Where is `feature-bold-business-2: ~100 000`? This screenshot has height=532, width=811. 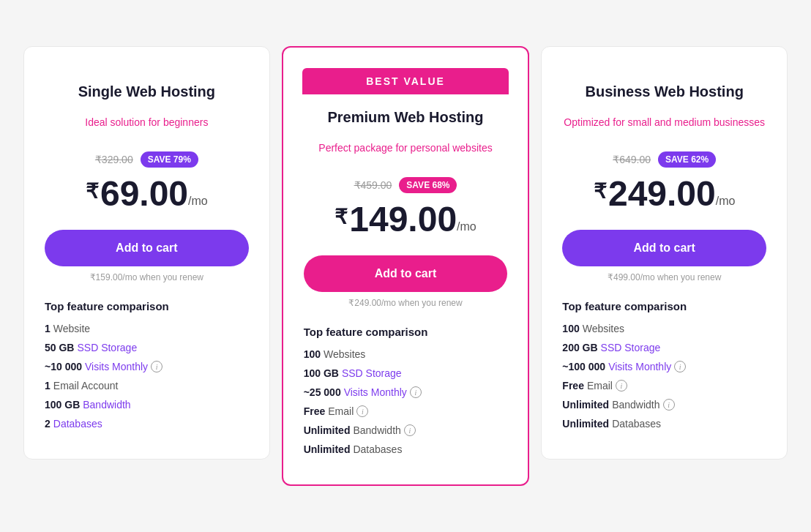 feature-bold-business-2: ~100 000 is located at coordinates (584, 367).